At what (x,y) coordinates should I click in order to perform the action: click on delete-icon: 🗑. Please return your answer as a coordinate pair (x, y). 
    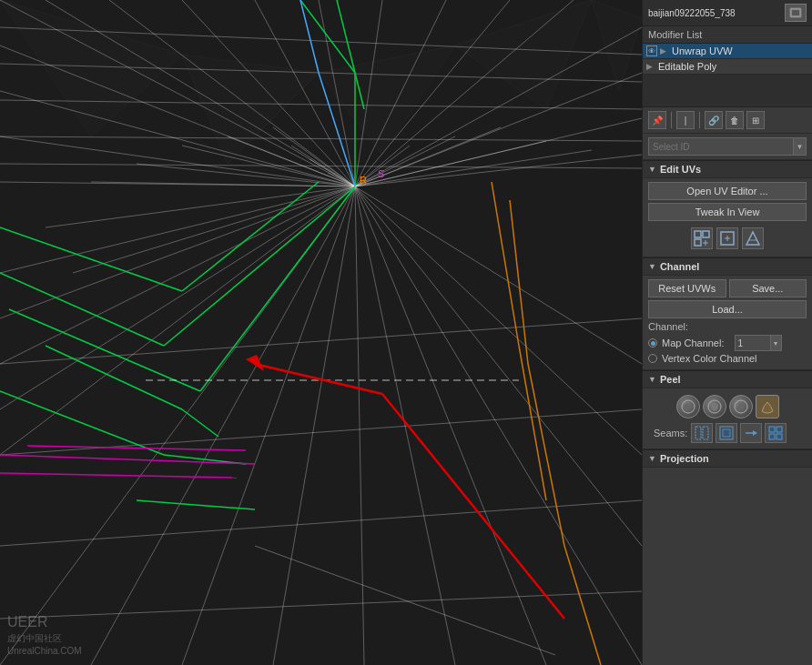
    Looking at the image, I should click on (735, 120).